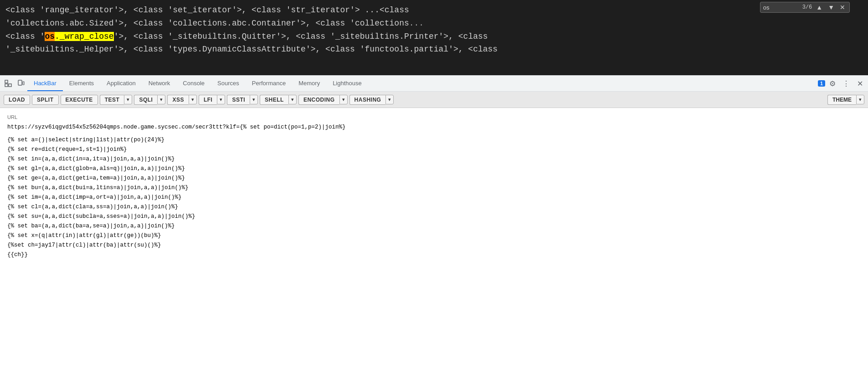 The height and width of the screenshot is (381, 868). I want to click on code-line-8: {% set su=(a,a,dict(subcla=a,sses=a)|joi…, so click(434, 216).